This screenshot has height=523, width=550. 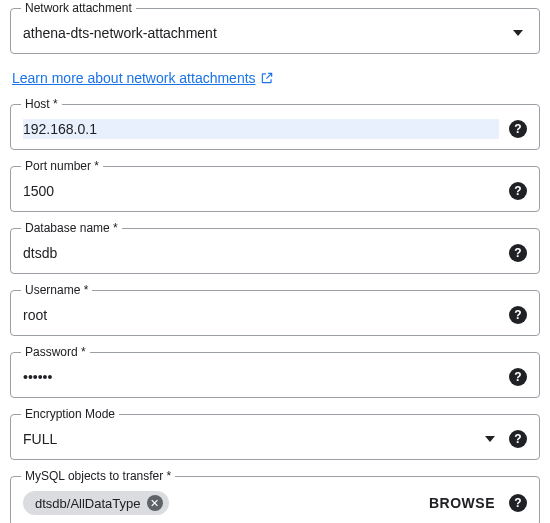 What do you see at coordinates (275, 251) in the screenshot?
I see `database-name-field: Database name * ?` at bounding box center [275, 251].